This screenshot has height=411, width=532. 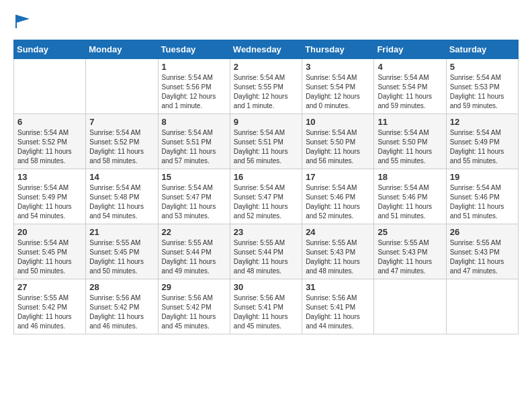 I want to click on day-number: 28, so click(x=122, y=287).